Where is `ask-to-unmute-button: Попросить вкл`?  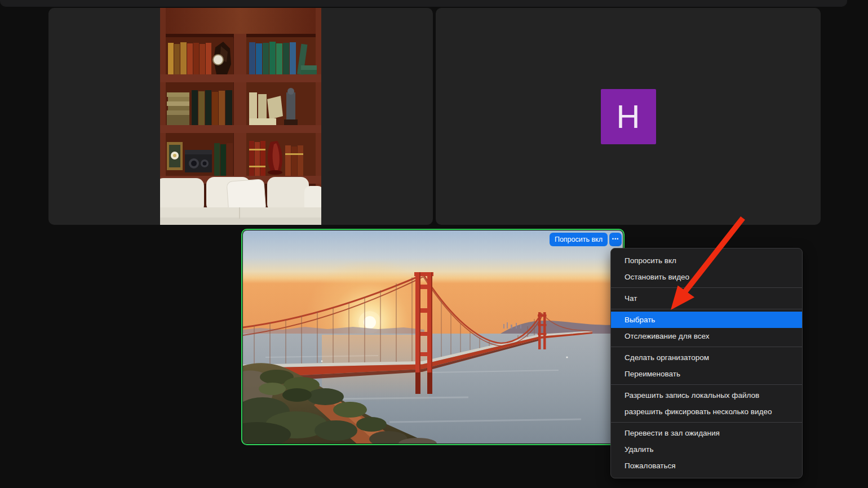 ask-to-unmute-button: Попросить вкл is located at coordinates (578, 239).